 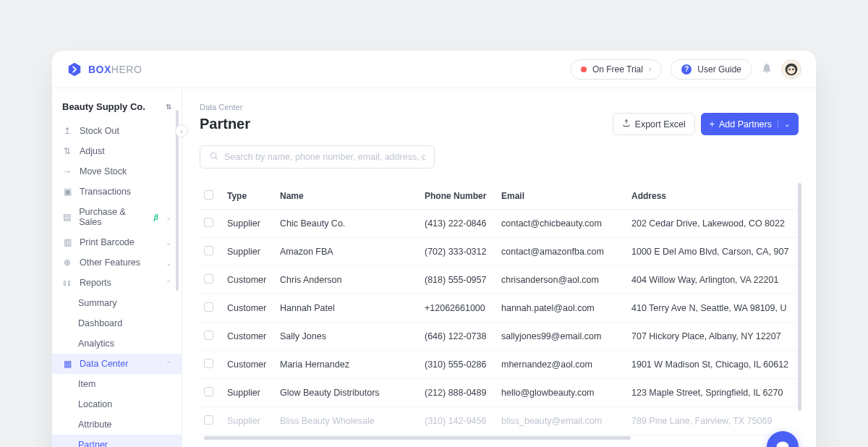 I want to click on sidebar-item-other-features: ⊕Other Features⌄, so click(x=117, y=263).